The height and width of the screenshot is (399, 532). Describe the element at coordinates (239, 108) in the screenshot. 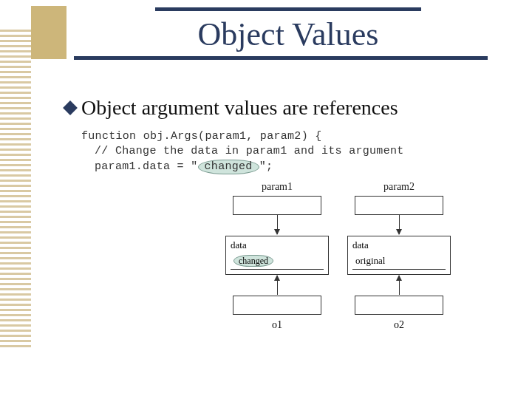

I see `bullet-text: Object argument values are references` at that location.